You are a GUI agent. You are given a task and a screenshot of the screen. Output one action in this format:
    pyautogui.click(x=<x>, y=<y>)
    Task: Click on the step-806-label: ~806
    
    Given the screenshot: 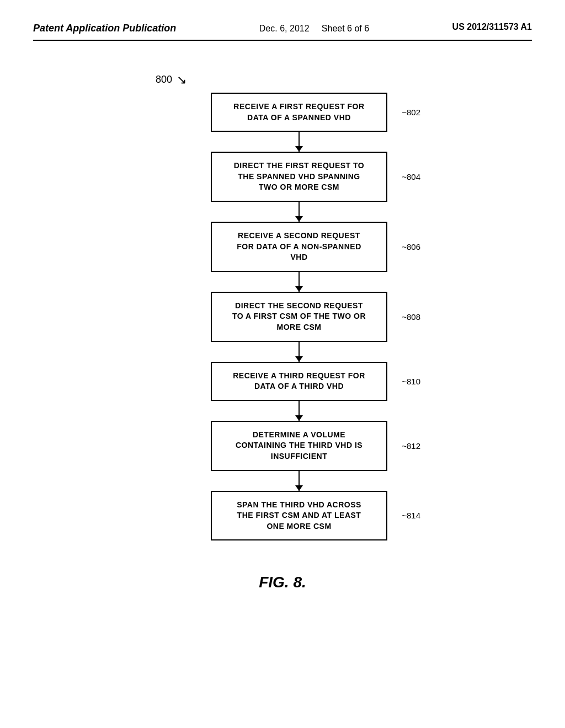 What is the action you would take?
    pyautogui.click(x=411, y=247)
    